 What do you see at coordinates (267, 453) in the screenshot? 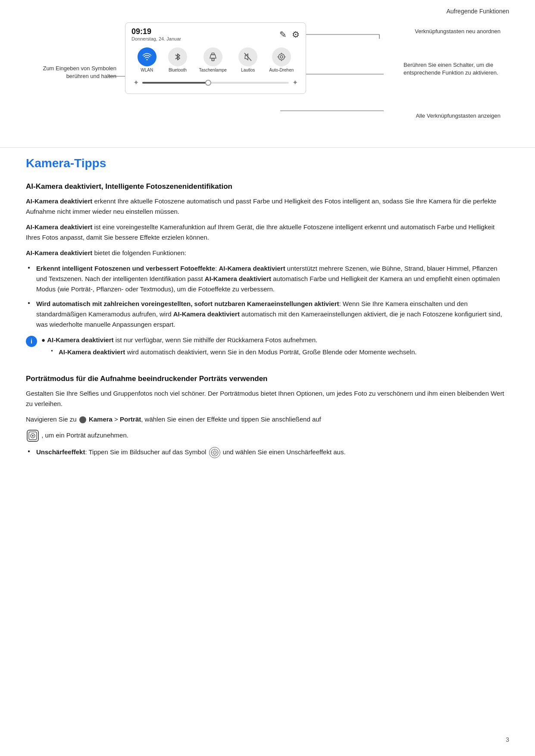
I see `portrait-feature-item-1: Unschärfeeffekt: Tippen Sie im Bildsuche…` at bounding box center [267, 453].